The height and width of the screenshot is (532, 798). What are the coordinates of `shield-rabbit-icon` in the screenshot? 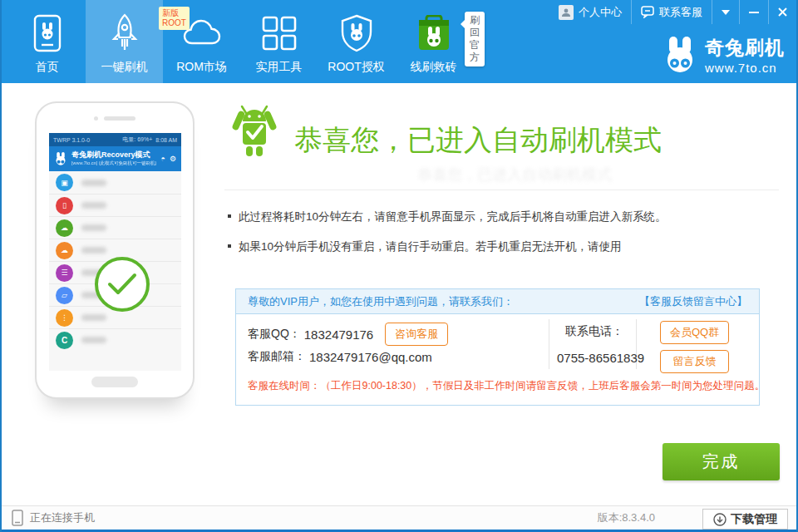 It's located at (357, 33).